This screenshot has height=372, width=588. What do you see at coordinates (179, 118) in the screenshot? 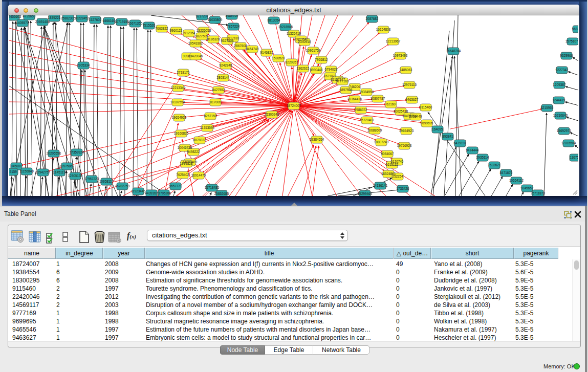
I see `svg-text: 19654925` at bounding box center [179, 118].